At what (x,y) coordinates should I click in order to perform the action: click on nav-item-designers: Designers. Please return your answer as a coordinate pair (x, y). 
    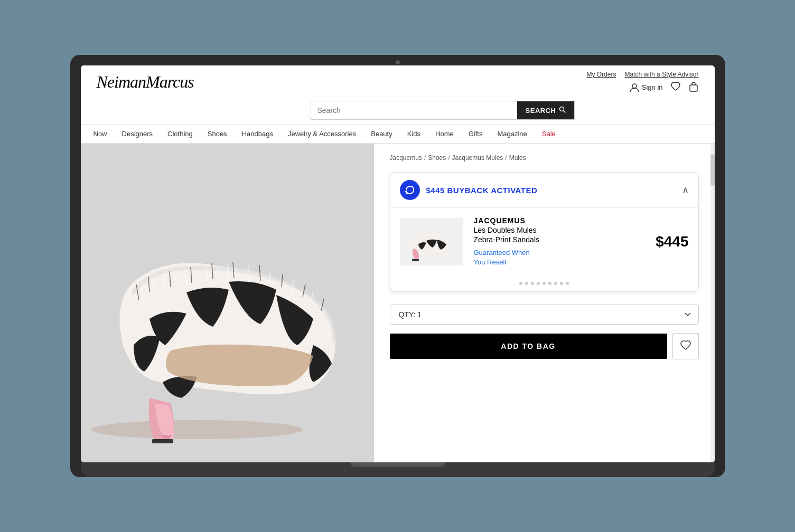
    Looking at the image, I should click on (137, 134).